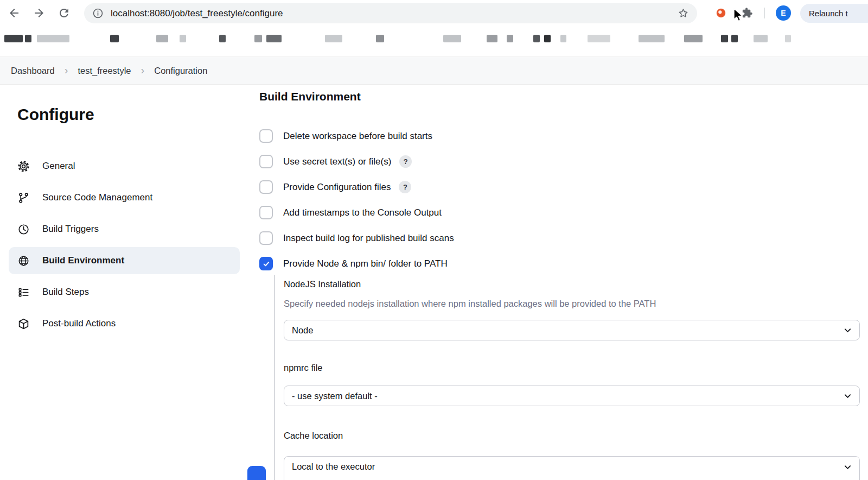  I want to click on page-title: Configure, so click(56, 115).